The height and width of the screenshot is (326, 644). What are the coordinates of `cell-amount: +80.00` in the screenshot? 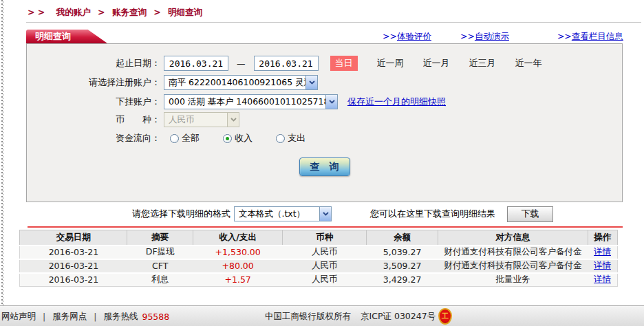 It's located at (237, 266).